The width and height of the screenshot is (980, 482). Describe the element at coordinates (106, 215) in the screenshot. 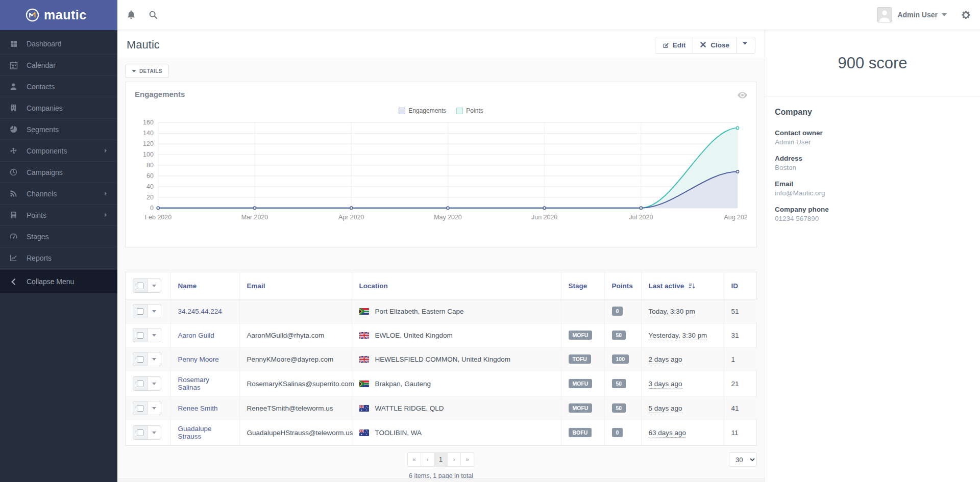

I see `chevron-right-icon` at that location.